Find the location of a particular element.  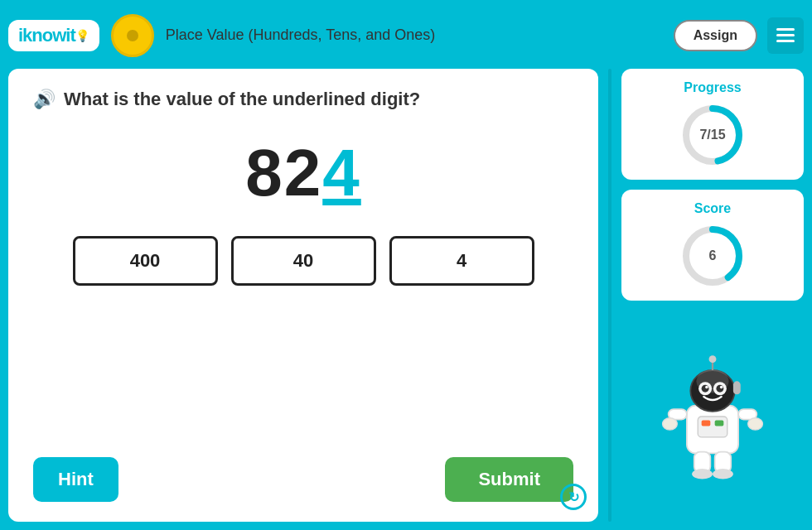

mascot-card is located at coordinates (713, 416).